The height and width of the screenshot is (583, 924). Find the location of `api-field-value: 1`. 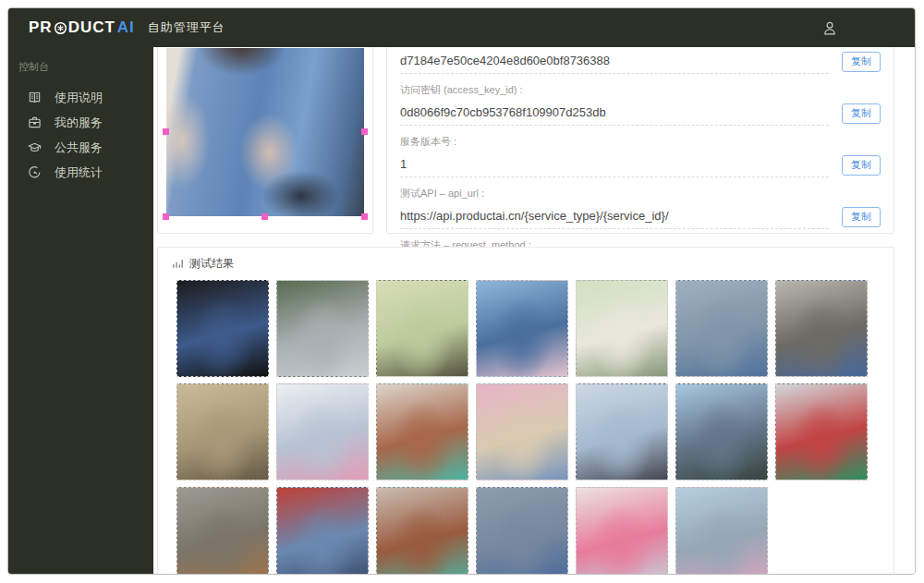

api-field-value: 1 is located at coordinates (403, 164).